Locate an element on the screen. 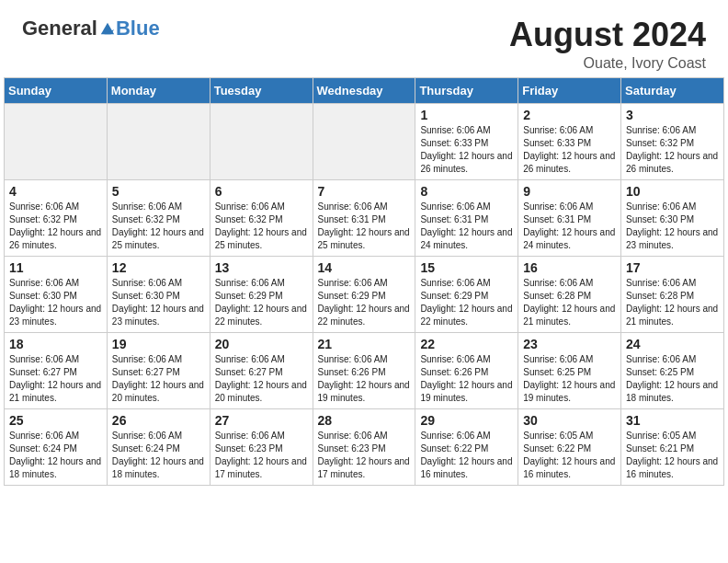  calendar-cell: 25Sunrise: 6:06 AM Sunset: 6:24 PM Dayli… is located at coordinates (56, 447).